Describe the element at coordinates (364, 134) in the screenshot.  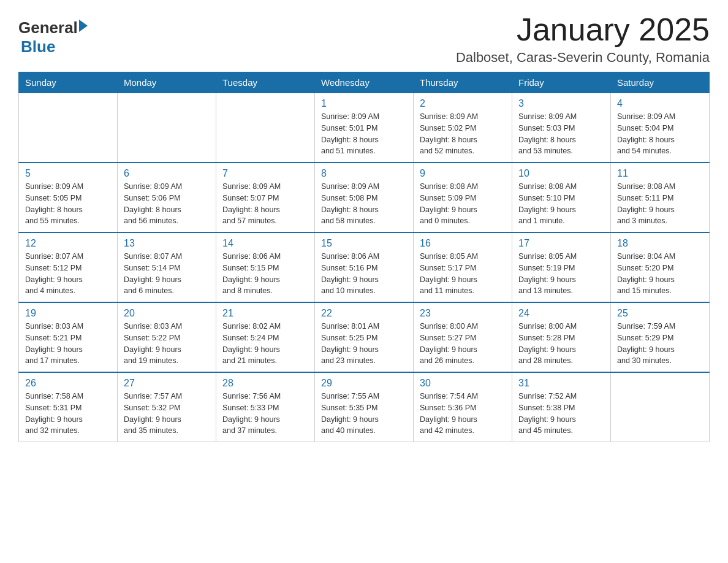
I see `day-info: Sunrise: 8:09 AMSunset: 5:01 PMDaylight:…` at that location.